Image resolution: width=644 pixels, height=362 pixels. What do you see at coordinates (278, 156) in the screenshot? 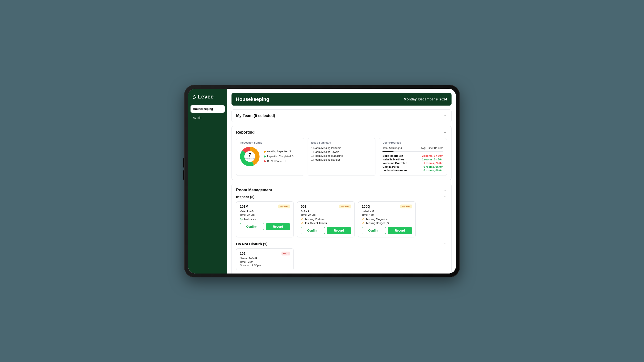
I see `donut-legend: Awaiting Inspection: 3 Inspection Comple…` at bounding box center [278, 156].